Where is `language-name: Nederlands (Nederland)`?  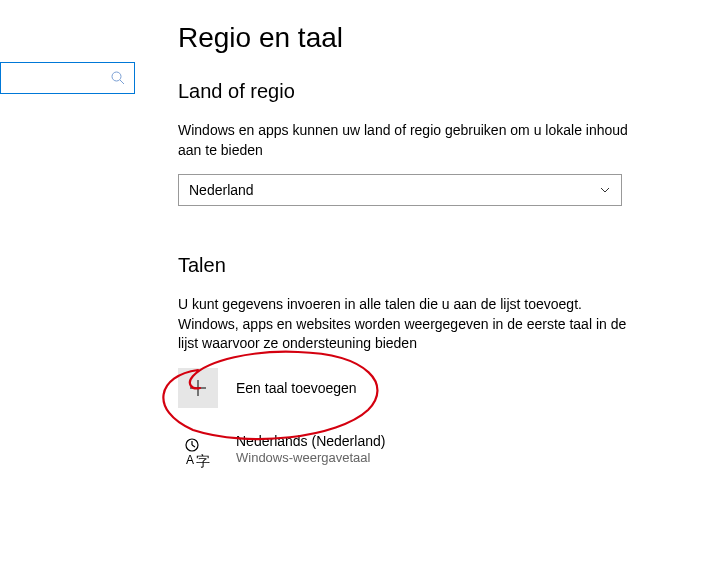
language-name: Nederlands (Nederland) is located at coordinates (310, 441).